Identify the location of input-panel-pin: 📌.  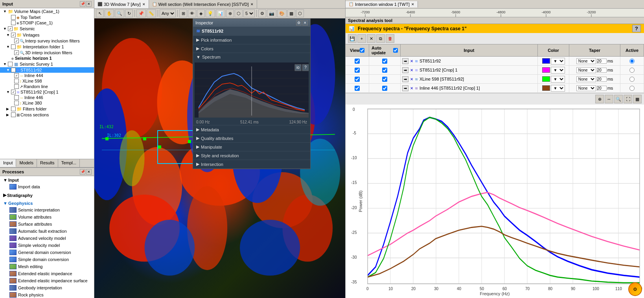
(83, 4).